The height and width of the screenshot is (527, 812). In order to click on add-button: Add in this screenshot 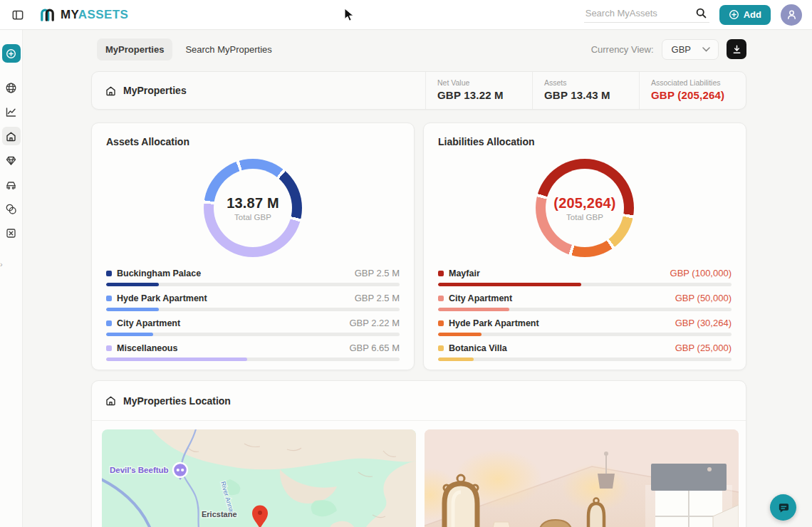, I will do `click(745, 15)`.